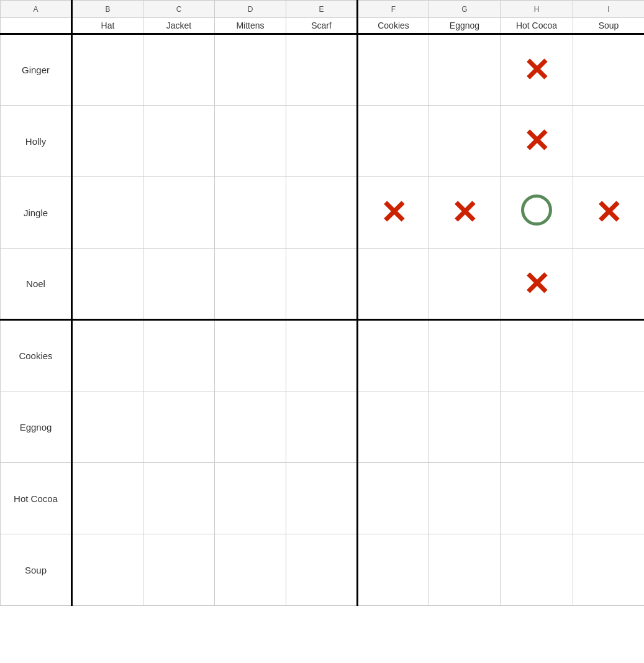  What do you see at coordinates (394, 9) in the screenshot?
I see `col-letter-f: F` at bounding box center [394, 9].